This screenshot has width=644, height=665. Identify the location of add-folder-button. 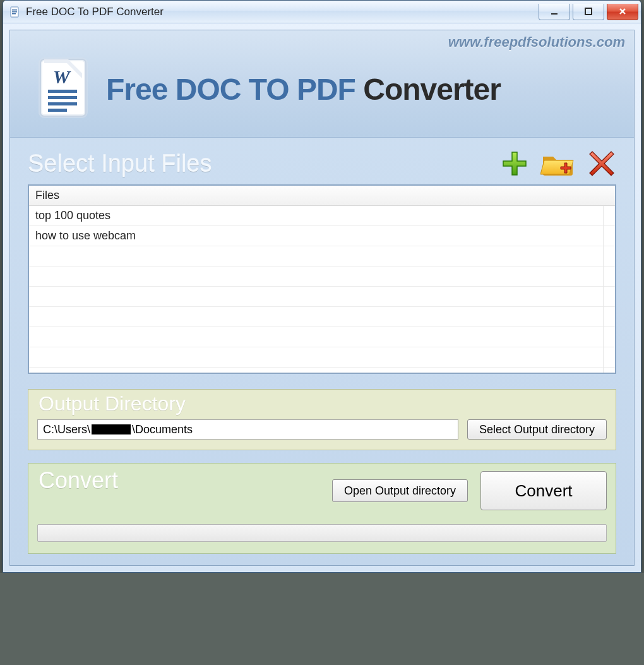
(558, 164).